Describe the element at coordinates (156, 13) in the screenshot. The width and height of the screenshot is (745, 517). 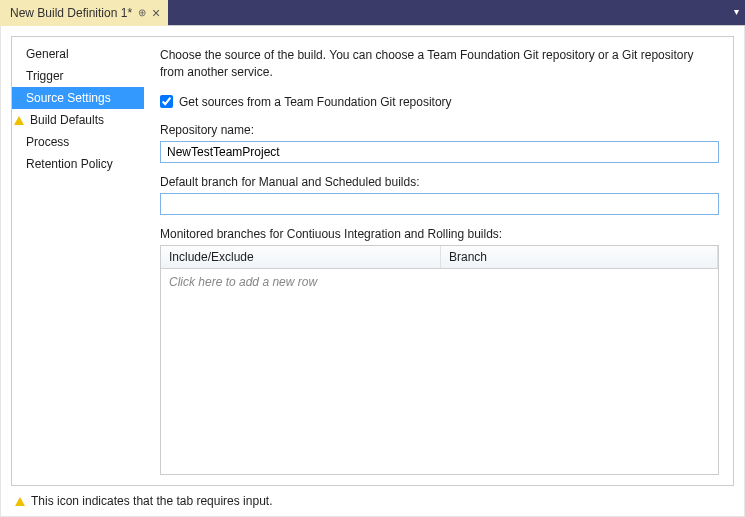
I see `close-icon: ×` at that location.